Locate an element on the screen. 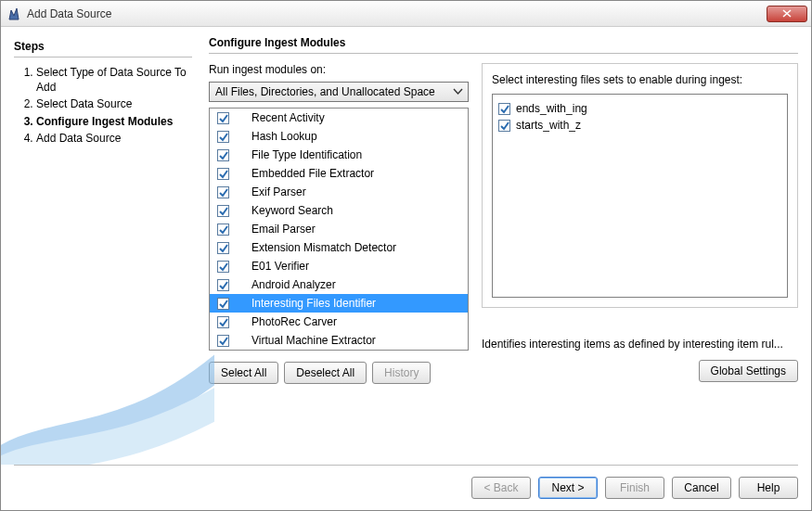  module-item: Embedded File Extractor is located at coordinates (339, 173).